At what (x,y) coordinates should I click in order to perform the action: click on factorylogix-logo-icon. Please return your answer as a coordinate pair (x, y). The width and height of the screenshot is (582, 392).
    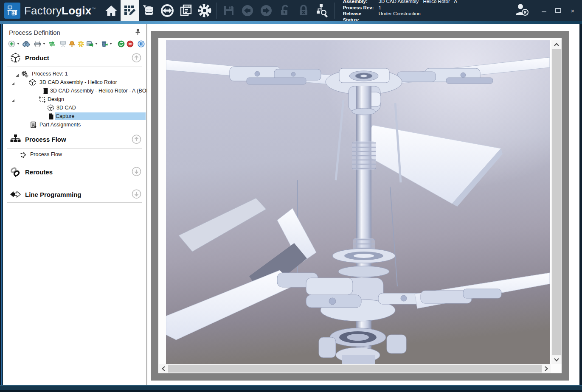
    Looking at the image, I should click on (12, 11).